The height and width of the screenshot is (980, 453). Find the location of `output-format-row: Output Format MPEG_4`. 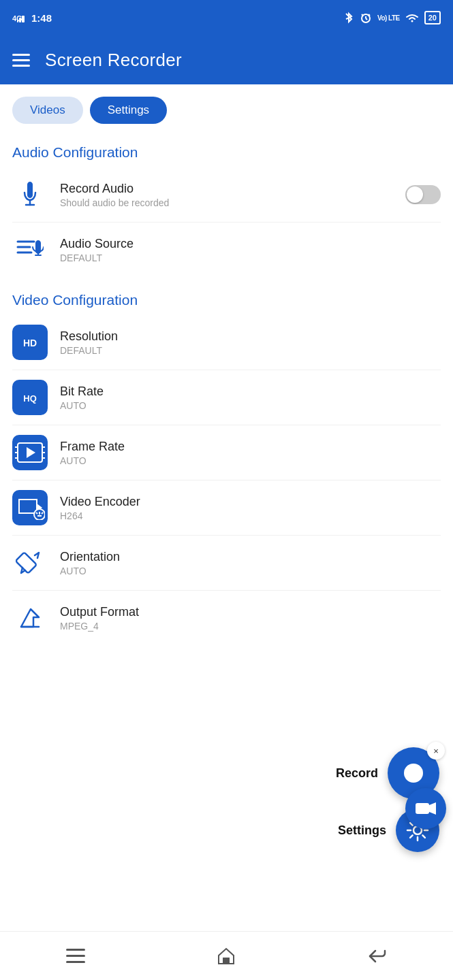

output-format-row: Output Format MPEG_4 is located at coordinates (226, 618).